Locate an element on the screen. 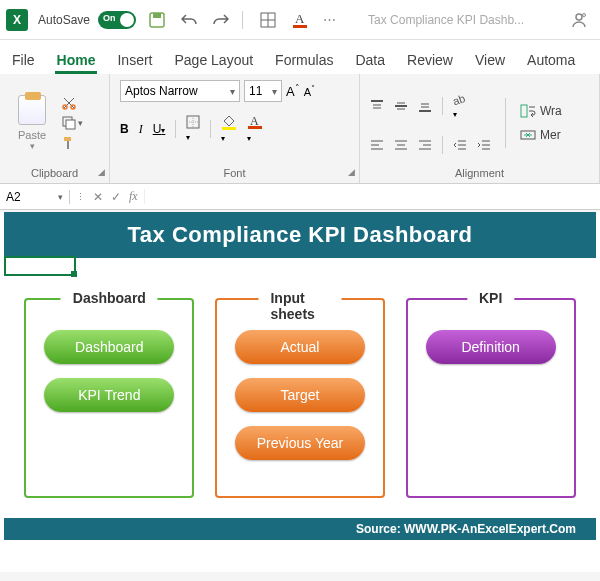 The height and width of the screenshot is (581, 600). format-painter-button is located at coordinates (72, 143).